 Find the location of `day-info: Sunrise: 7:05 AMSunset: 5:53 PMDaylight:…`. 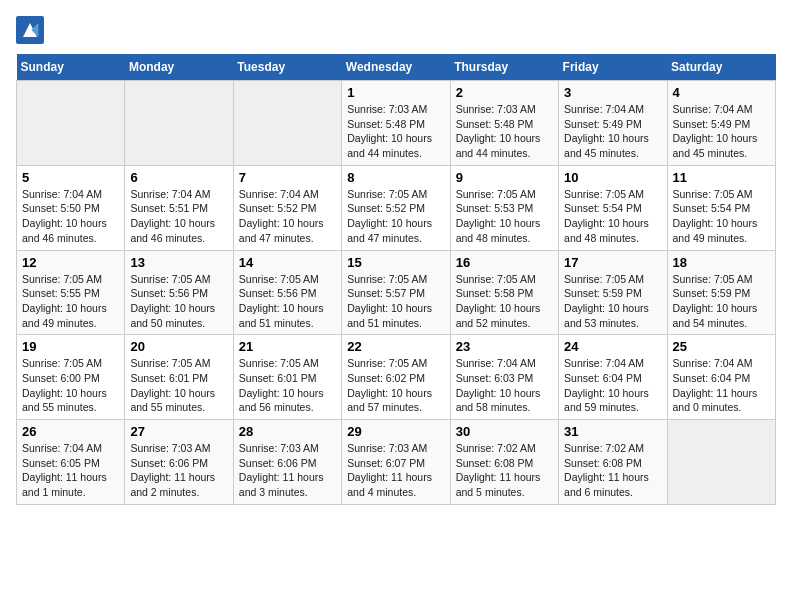

day-info: Sunrise: 7:05 AMSunset: 5:53 PMDaylight:… is located at coordinates (504, 216).